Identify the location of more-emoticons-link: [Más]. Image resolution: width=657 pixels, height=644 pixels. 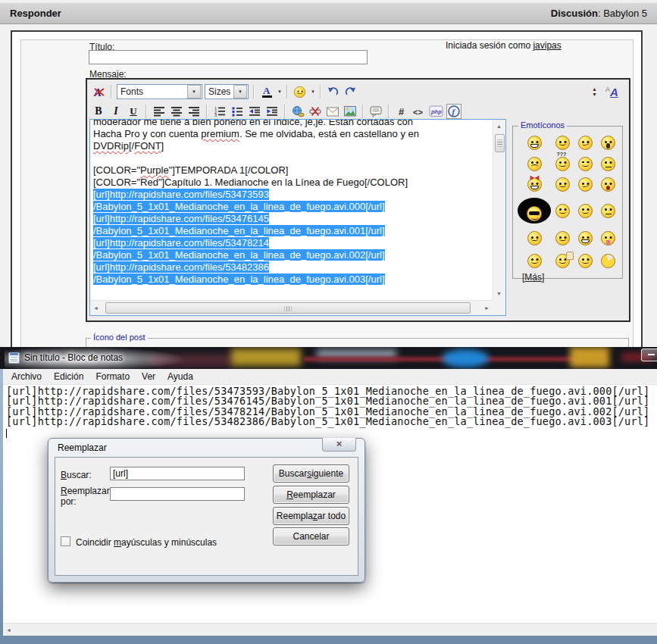
(572, 277).